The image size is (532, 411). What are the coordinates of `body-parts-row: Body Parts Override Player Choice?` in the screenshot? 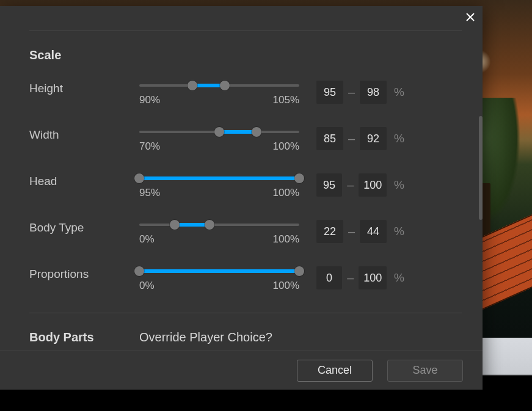 It's located at (246, 337).